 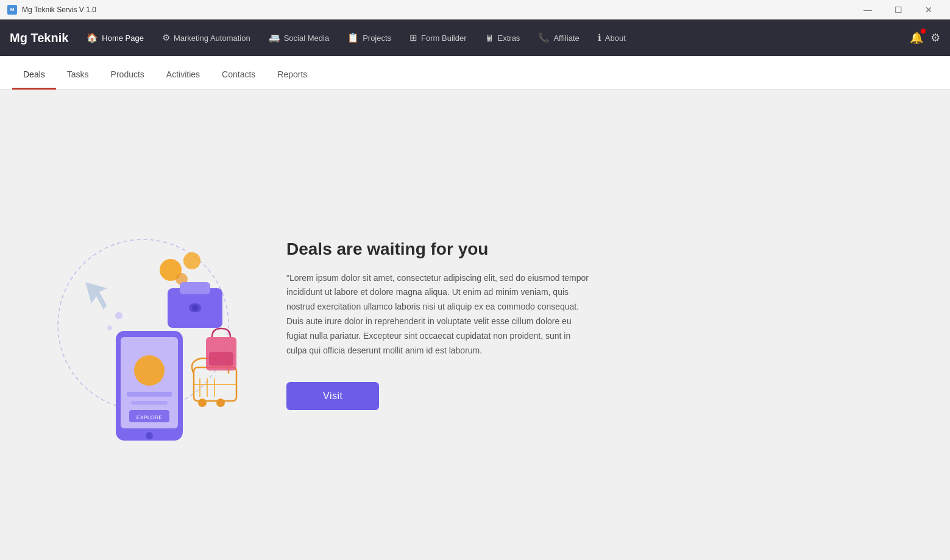 I want to click on nav-item-extras: 🖩 Extras, so click(x=503, y=38).